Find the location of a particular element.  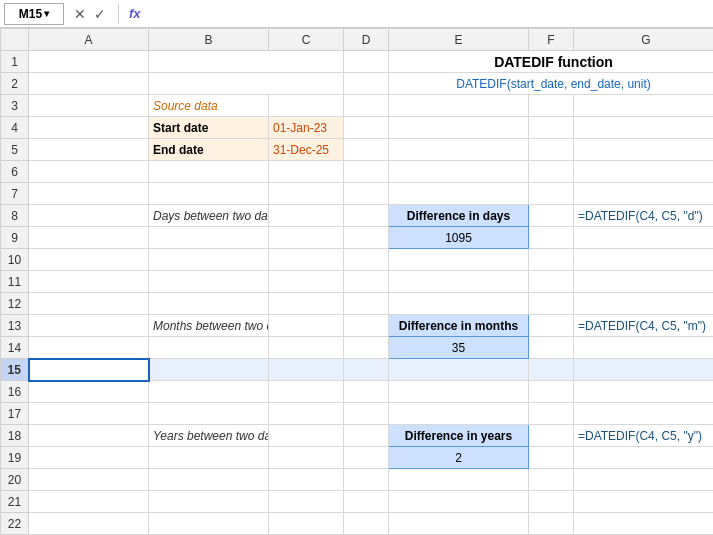

cell-d5 is located at coordinates (366, 150).